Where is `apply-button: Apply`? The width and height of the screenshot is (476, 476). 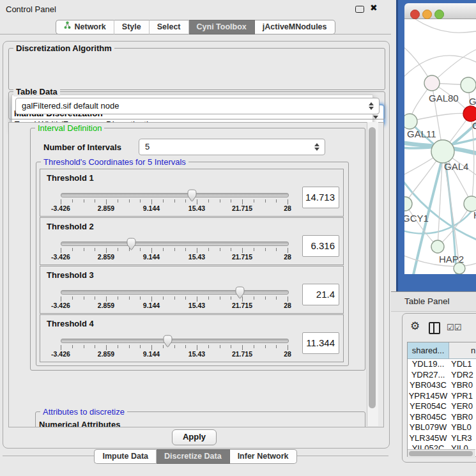
apply-button: Apply is located at coordinates (194, 437).